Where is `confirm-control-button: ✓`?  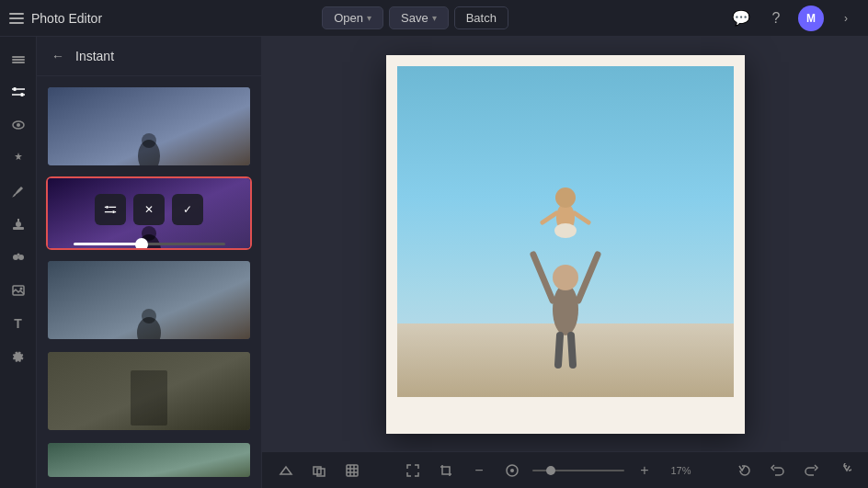
confirm-control-button: ✓ is located at coordinates (188, 210).